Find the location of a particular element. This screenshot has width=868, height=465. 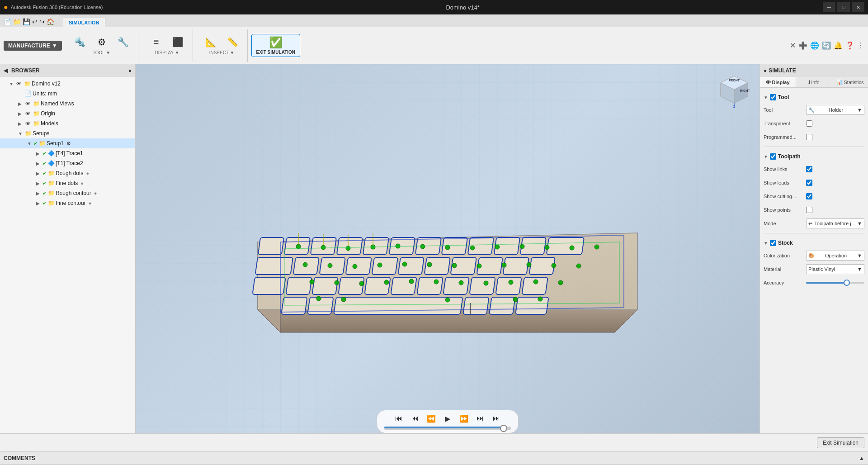

nav-add-icon: ➕ is located at coordinates (803, 45).